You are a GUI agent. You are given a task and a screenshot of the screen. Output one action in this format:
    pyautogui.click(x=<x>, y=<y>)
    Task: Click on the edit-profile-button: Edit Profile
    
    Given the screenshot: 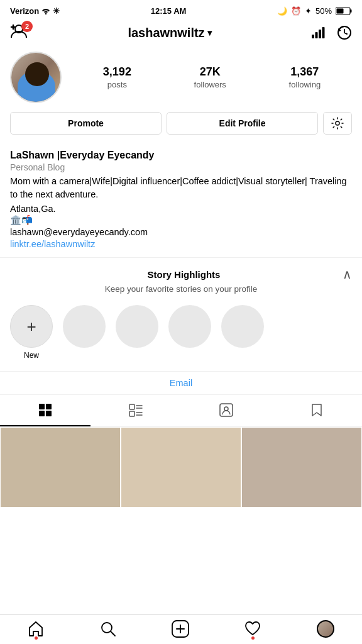 What is the action you would take?
    pyautogui.click(x=243, y=123)
    